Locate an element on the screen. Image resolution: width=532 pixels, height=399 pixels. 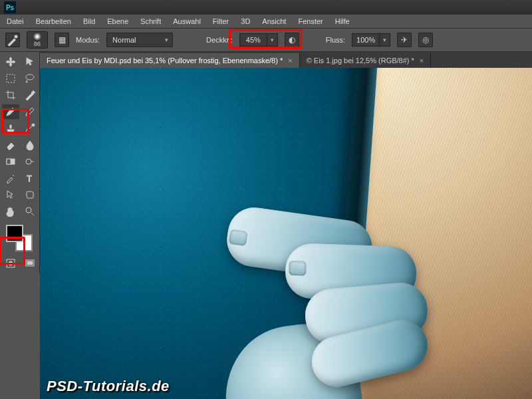
pencil-tool is located at coordinates (30, 112).